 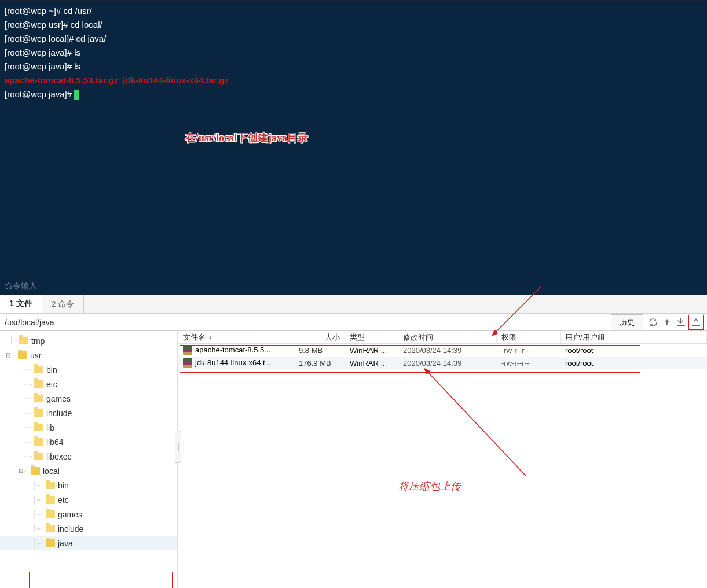 What do you see at coordinates (681, 322) in the screenshot?
I see `download-icon` at bounding box center [681, 322].